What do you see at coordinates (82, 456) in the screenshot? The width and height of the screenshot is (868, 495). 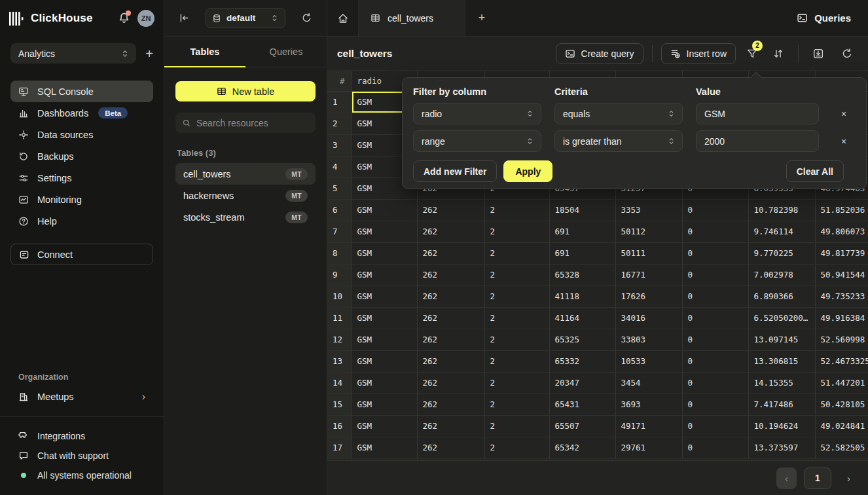 I see `sidebar-item-chat-support: Chat with support` at bounding box center [82, 456].